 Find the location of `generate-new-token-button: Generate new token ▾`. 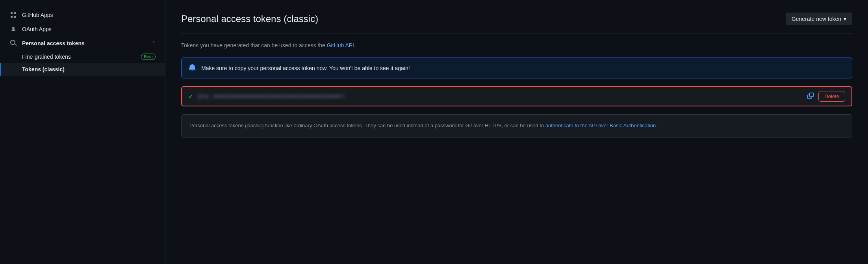

generate-new-token-button: Generate new token ▾ is located at coordinates (819, 19).